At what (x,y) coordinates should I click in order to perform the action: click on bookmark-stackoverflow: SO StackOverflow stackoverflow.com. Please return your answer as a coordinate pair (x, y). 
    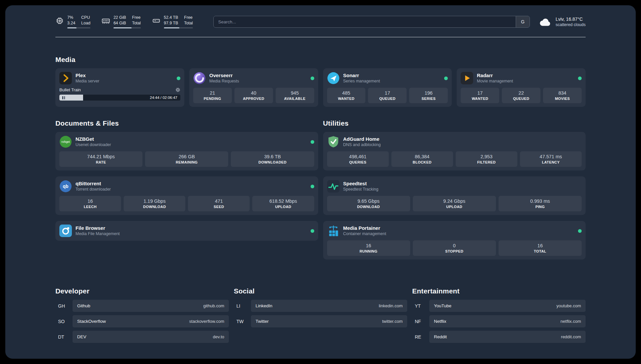
    Looking at the image, I should click on (142, 321).